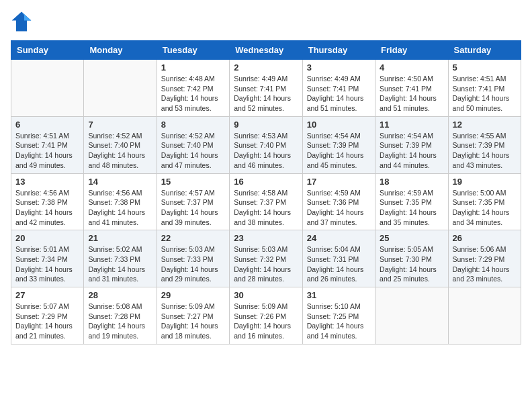 This screenshot has height=411, width=532. Describe the element at coordinates (193, 181) in the screenshot. I see `day-number: 15` at that location.